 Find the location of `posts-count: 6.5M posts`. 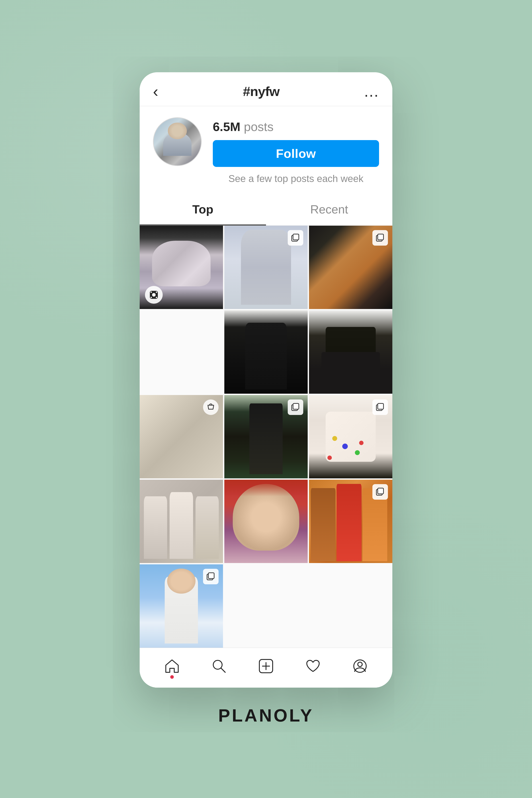

posts-count: 6.5M posts is located at coordinates (296, 127).